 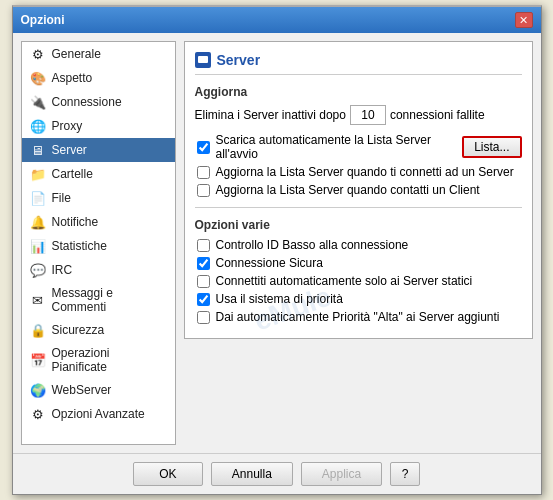 I want to click on sidebar-item-messaggi: ✉Messaggi e Commenti, so click(x=98, y=300).